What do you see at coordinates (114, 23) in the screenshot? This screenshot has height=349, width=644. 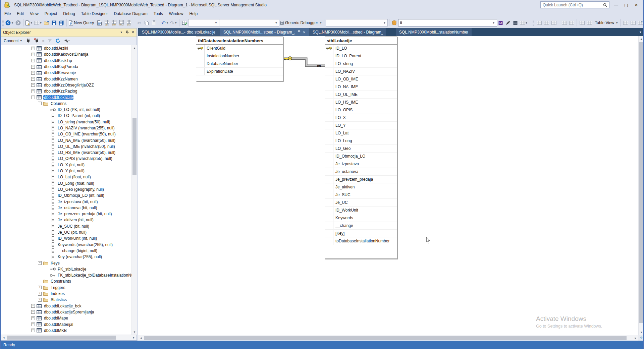 I see `new-dmx-query-button: DMX` at bounding box center [114, 23].